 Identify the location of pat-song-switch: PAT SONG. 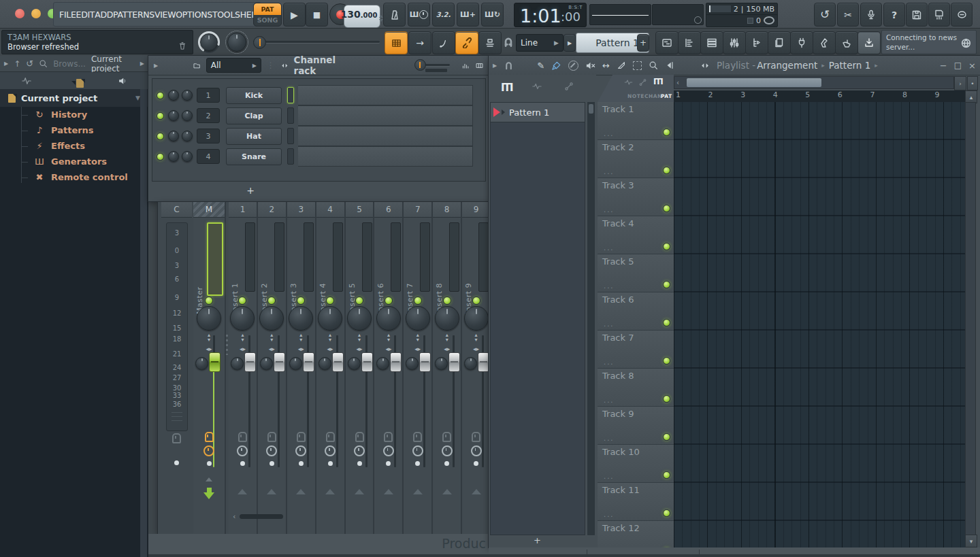
(267, 15).